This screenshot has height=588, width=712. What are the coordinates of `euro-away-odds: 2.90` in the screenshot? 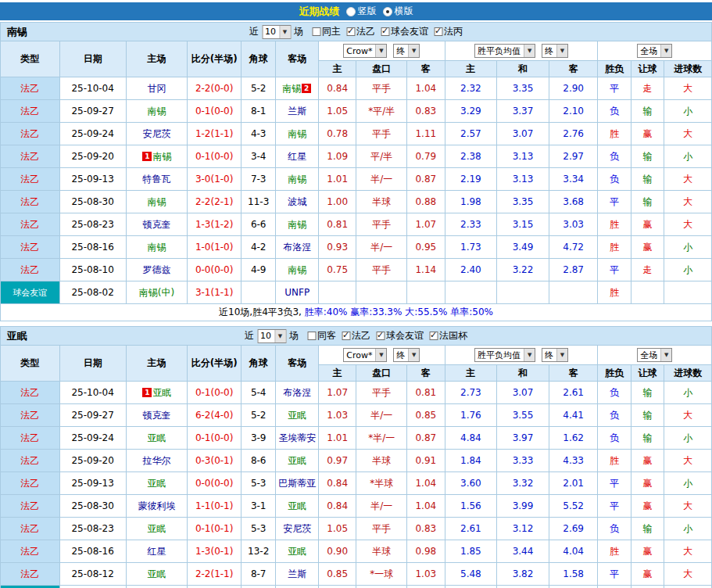 It's located at (574, 89).